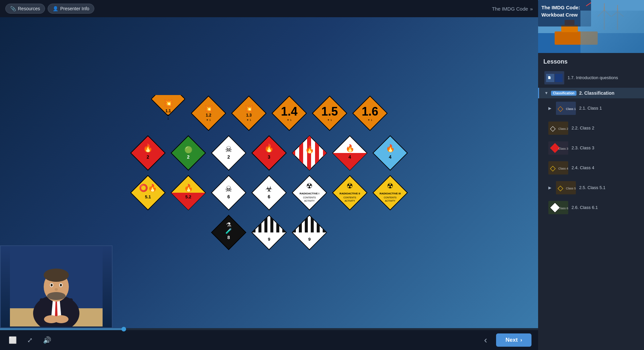 The image size is (644, 350). Describe the element at coordinates (563, 208) in the screenshot. I see `svg-text: Class 6.1` at that location.